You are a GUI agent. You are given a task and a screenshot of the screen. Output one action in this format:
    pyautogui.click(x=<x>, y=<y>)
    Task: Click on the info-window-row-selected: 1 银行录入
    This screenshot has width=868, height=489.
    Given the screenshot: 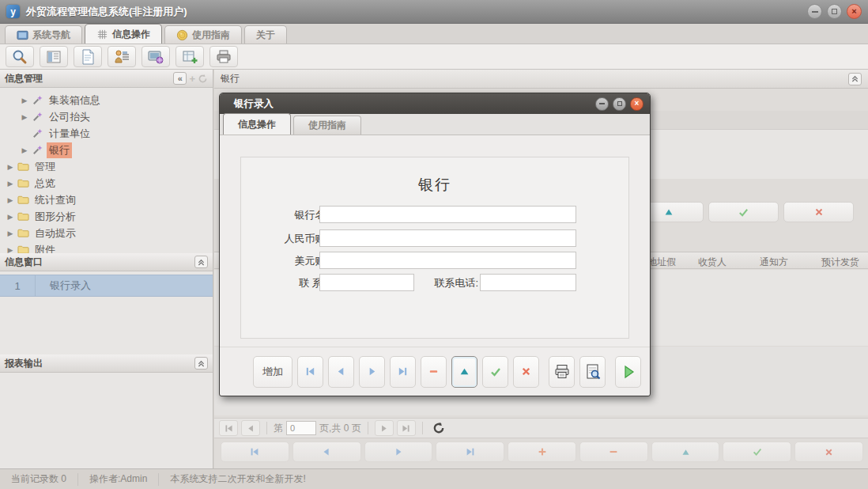 What is the action you would take?
    pyautogui.click(x=106, y=286)
    